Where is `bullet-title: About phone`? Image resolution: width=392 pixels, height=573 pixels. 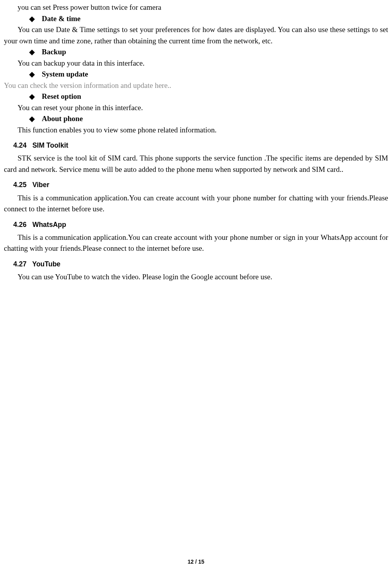
bullet-title: About phone is located at coordinates (62, 119).